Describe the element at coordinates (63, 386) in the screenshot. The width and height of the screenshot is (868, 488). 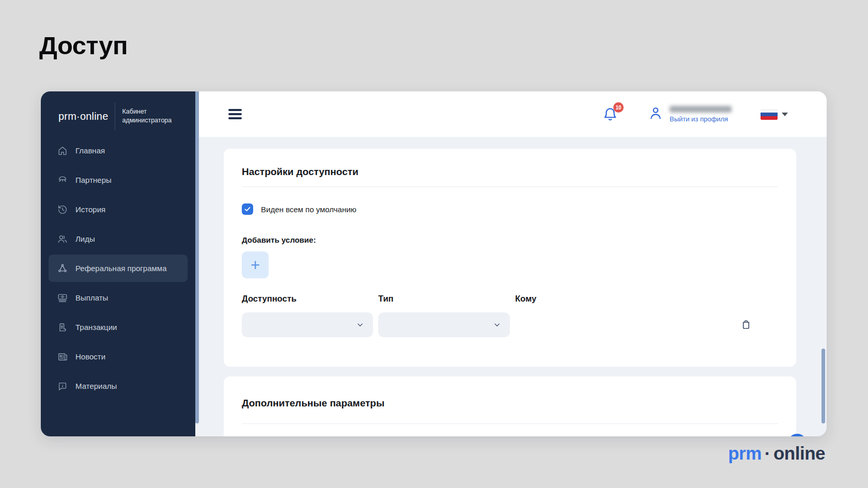
I see `materials-icon` at that location.